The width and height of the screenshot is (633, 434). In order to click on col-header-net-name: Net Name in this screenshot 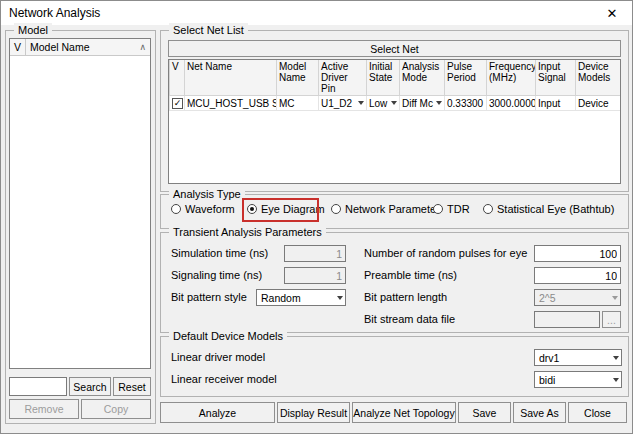, I will do `click(231, 78)`.